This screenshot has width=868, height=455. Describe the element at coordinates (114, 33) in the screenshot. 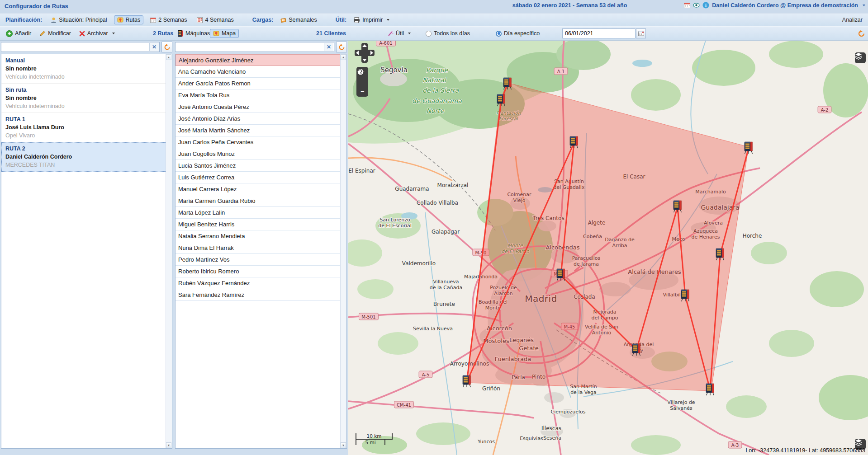

I see `archivar-caret-icon` at that location.